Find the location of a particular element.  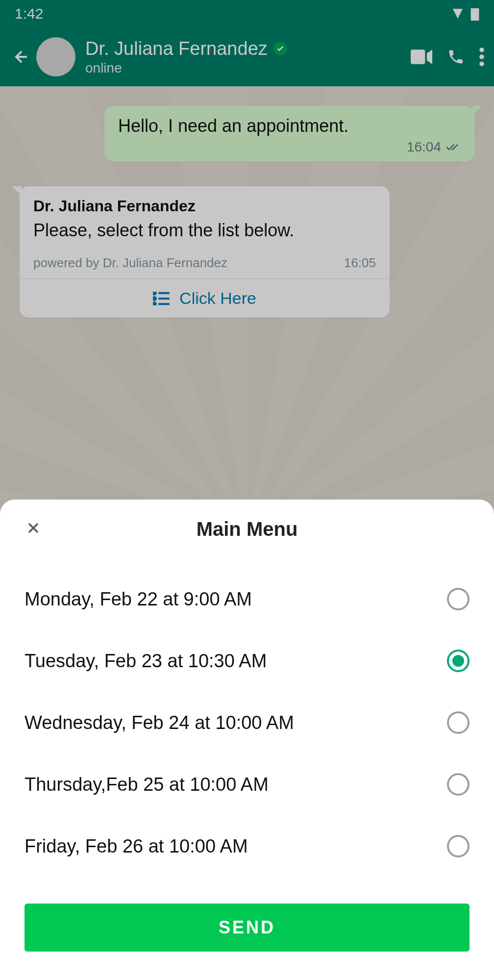

option-label: Friday, Feb 26 at 10:00 AM is located at coordinates (136, 846).